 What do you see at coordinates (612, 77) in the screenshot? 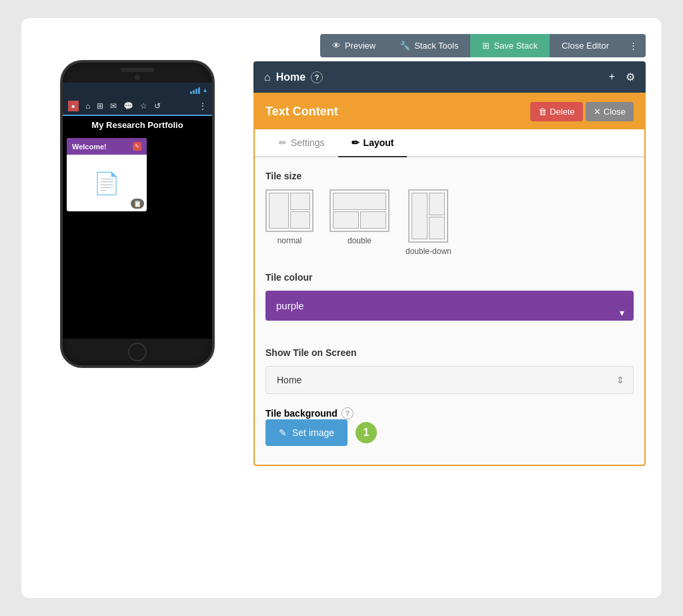
I see `add-button: +` at bounding box center [612, 77].